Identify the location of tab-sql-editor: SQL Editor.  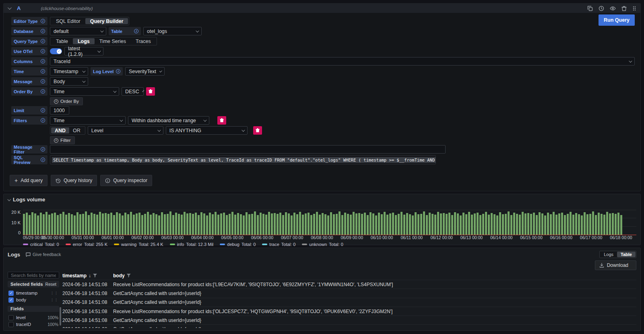
(68, 21).